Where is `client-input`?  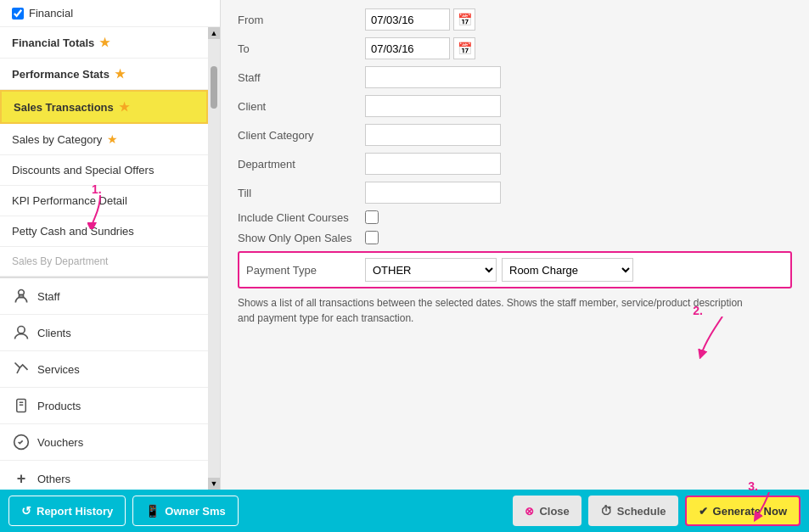
client-input is located at coordinates (433, 106).